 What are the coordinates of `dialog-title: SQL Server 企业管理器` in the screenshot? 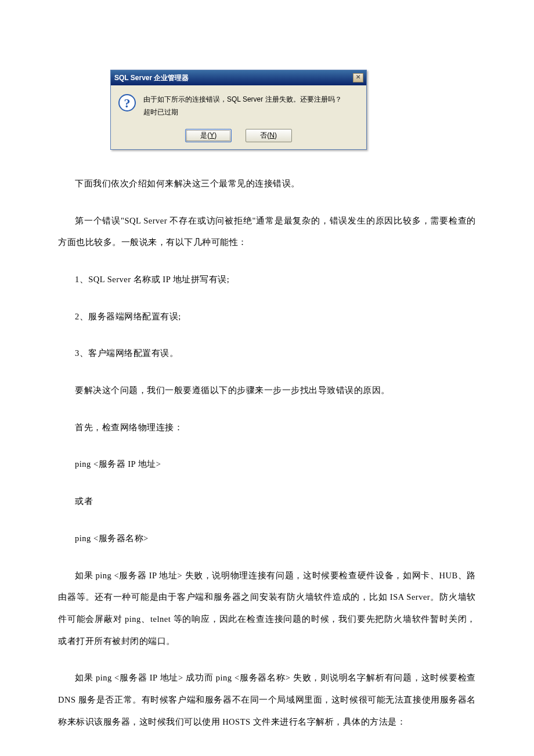 It's located at (233, 78).